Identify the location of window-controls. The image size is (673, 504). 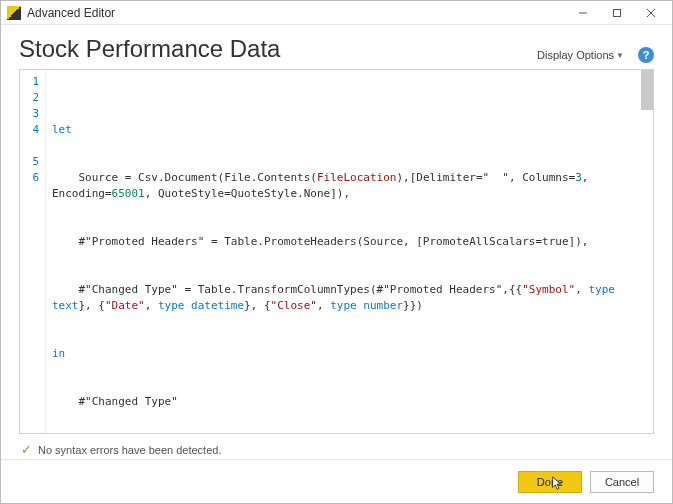
(617, 13).